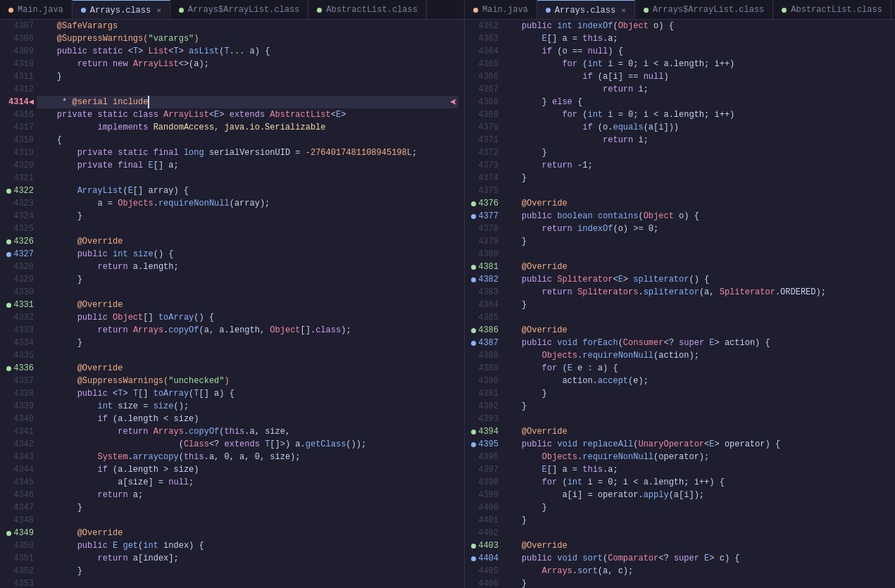 This screenshot has height=588, width=895. Describe the element at coordinates (239, 10) in the screenshot. I see `tab-arrays-arraylist-left: Arrays$ArrayList.class` at that location.